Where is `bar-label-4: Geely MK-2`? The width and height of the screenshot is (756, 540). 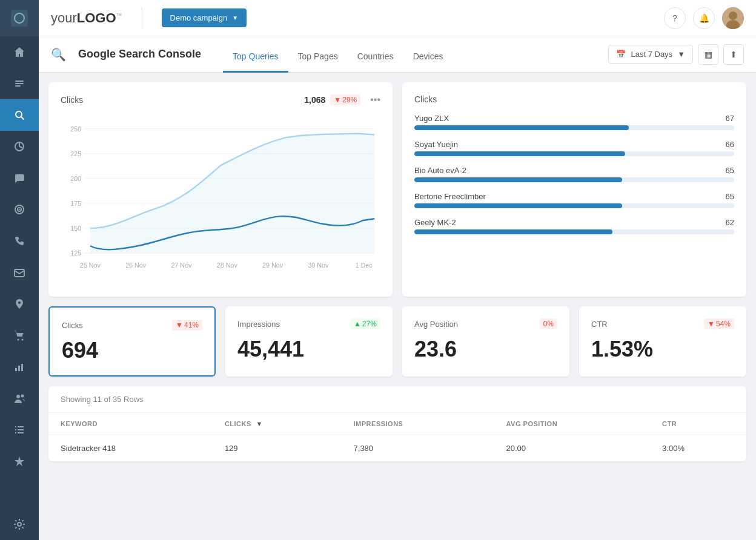
bar-label-4: Geely MK-2 is located at coordinates (435, 223).